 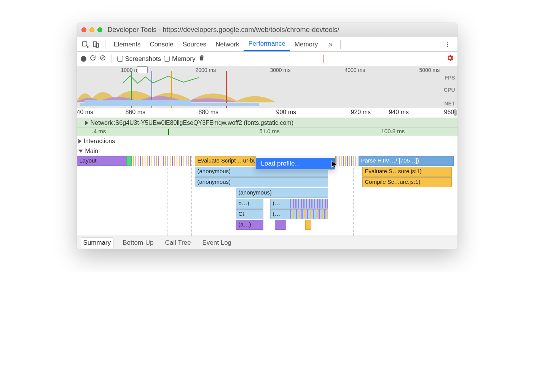 What do you see at coordinates (267, 30) in the screenshot?
I see `titlebar: Developer Tools - https://developers.goo…` at bounding box center [267, 30].